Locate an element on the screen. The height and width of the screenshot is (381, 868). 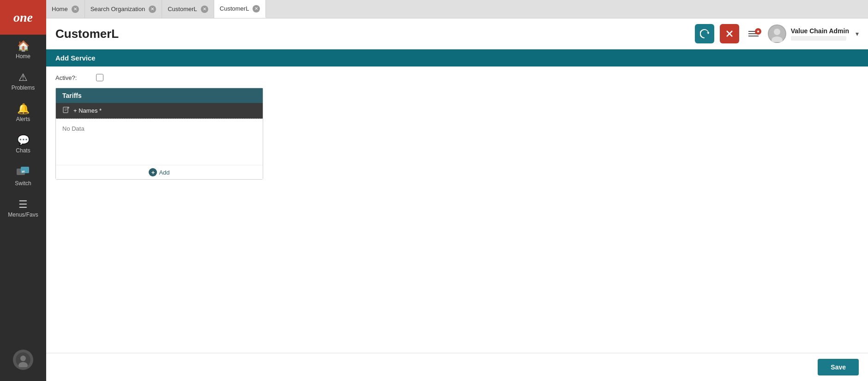
save-button: Save is located at coordinates (838, 367).